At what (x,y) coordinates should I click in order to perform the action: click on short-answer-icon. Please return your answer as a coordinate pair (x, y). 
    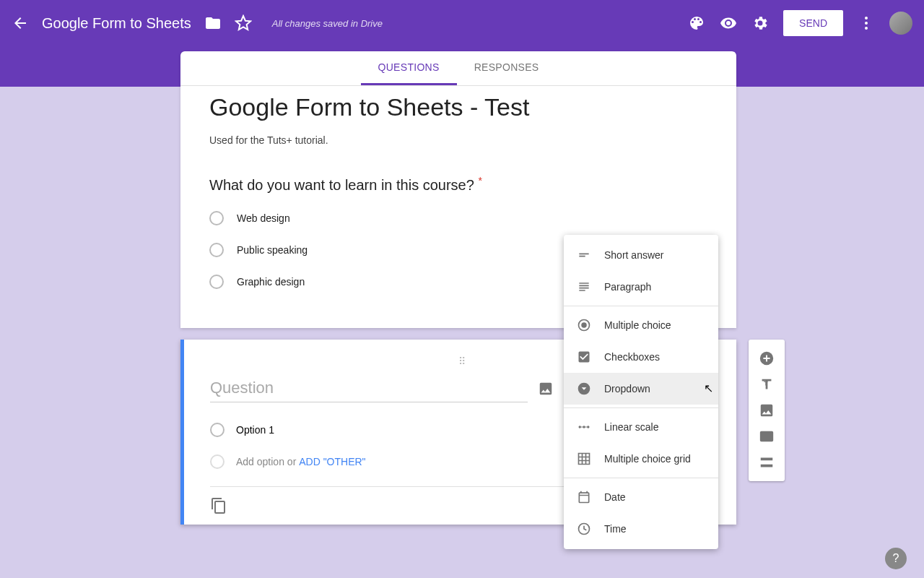
    Looking at the image, I should click on (584, 255).